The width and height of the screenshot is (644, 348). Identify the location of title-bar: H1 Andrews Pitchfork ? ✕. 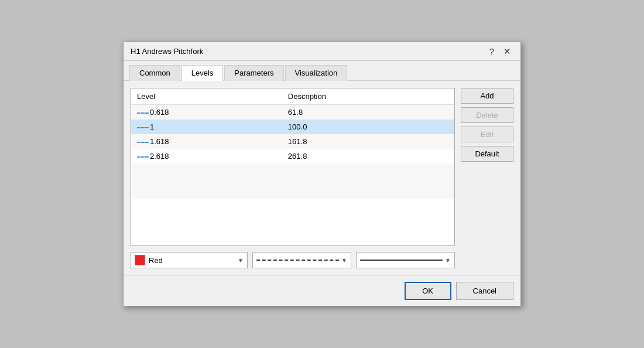
(322, 52).